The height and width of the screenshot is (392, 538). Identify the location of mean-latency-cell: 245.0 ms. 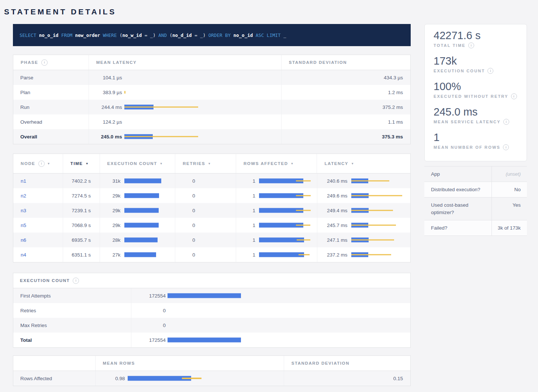
(185, 137).